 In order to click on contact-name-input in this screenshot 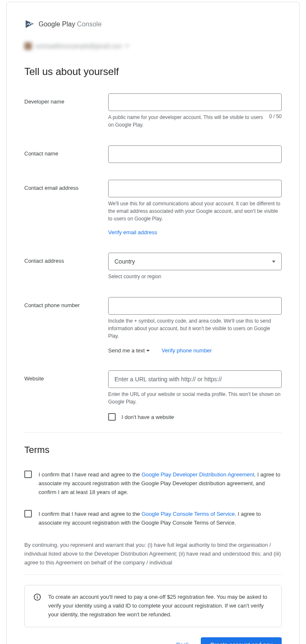, I will do `click(195, 154)`.